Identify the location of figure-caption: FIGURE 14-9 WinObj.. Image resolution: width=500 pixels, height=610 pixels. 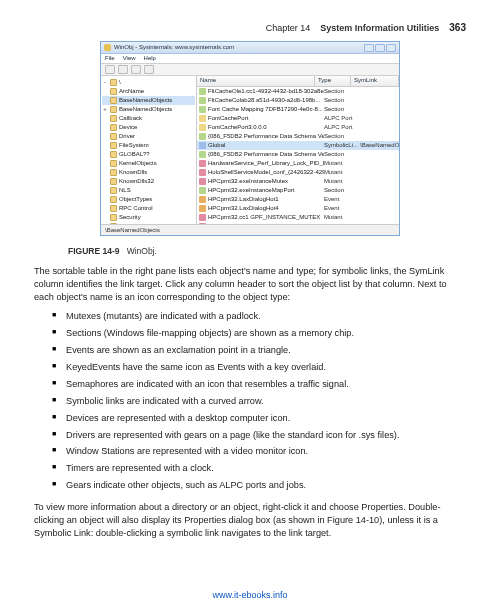
(267, 251).